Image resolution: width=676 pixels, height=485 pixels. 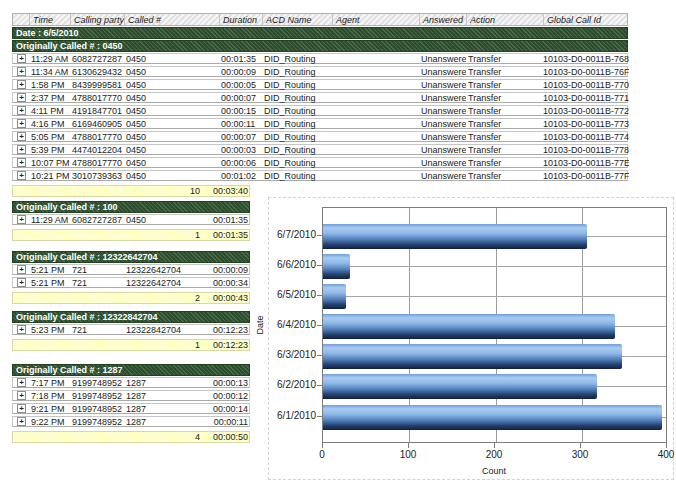 I want to click on table-row: +5:21 PM7211232264270400:00:34, so click(x=131, y=282).